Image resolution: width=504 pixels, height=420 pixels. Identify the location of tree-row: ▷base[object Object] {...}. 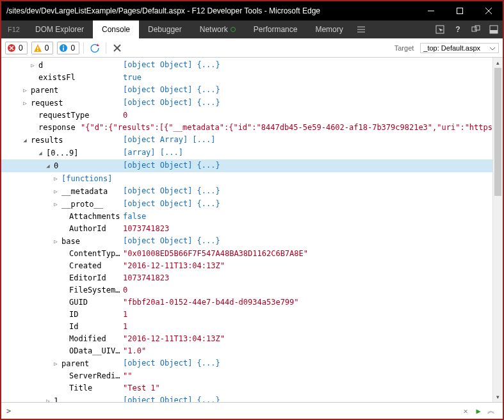
(247, 241).